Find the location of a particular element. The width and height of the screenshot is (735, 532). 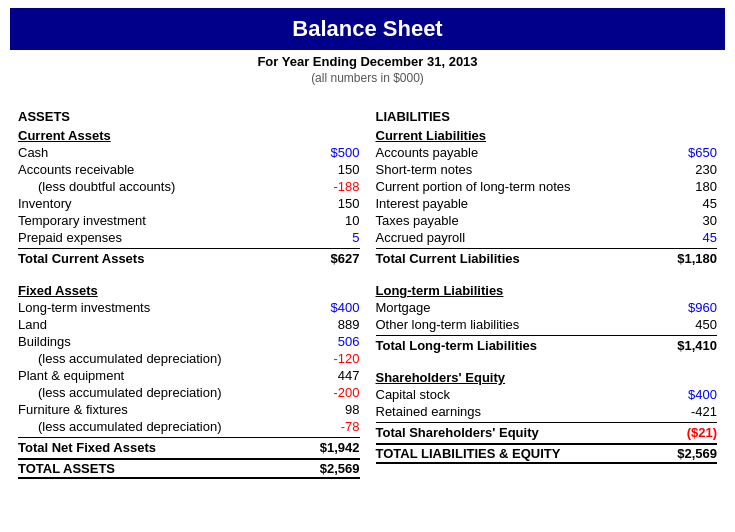

list-item: Land 889 is located at coordinates (189, 324).